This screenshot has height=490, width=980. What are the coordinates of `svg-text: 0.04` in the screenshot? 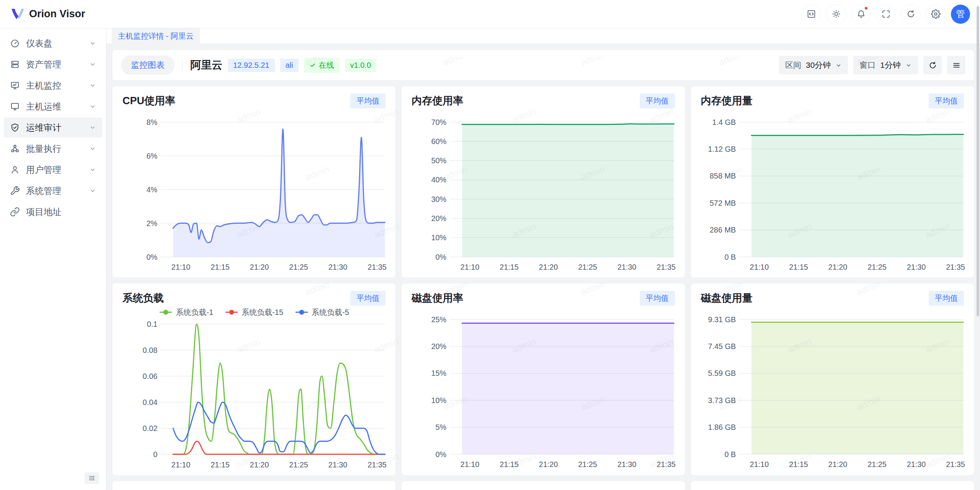 It's located at (150, 402).